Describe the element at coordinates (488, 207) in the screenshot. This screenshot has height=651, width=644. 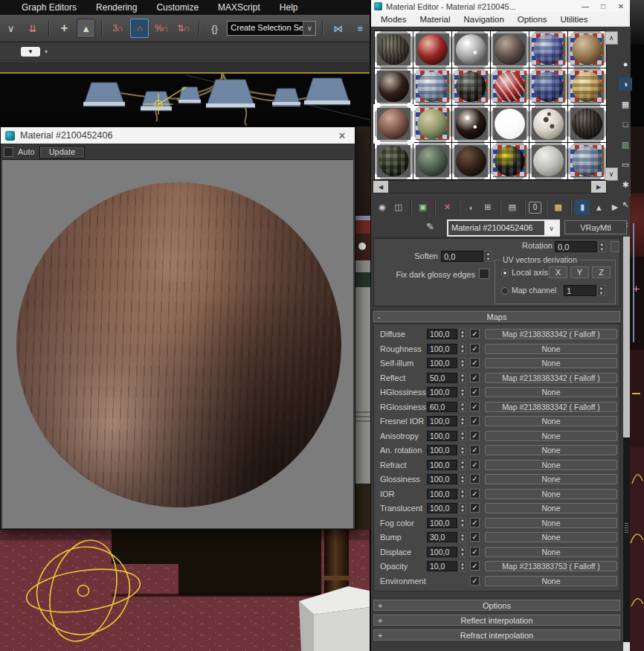
I see `make-unique-icon: ⊞` at that location.